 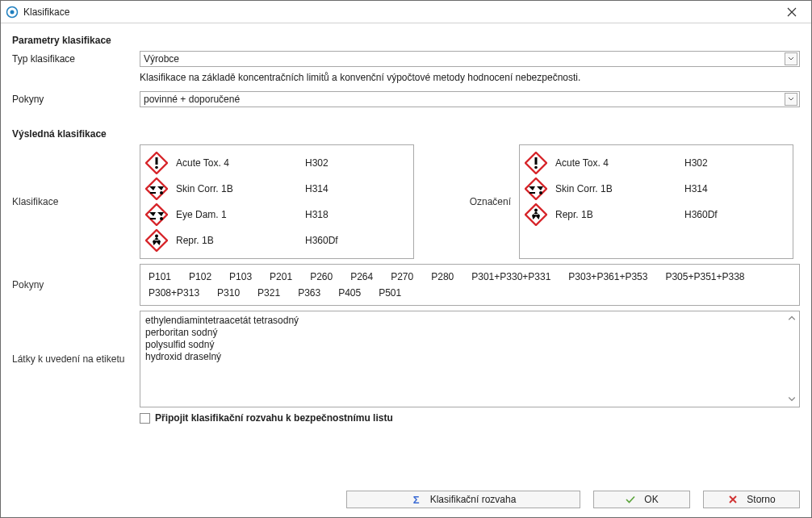 I want to click on p-code: P280, so click(x=442, y=277).